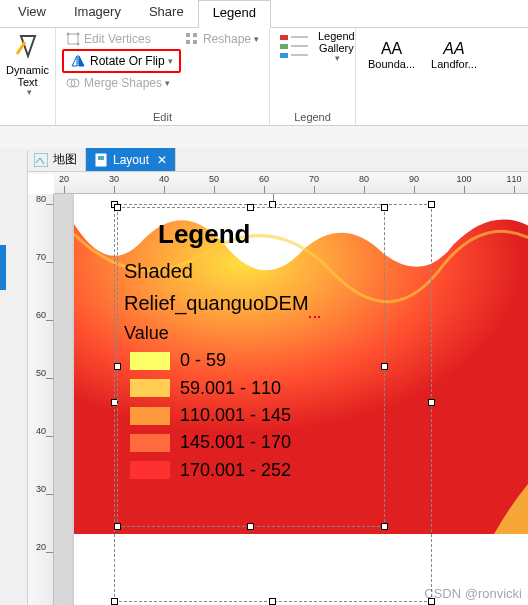 The width and height of the screenshot is (528, 605). I want to click on doc-tab-layout: Layout ✕, so click(131, 160).